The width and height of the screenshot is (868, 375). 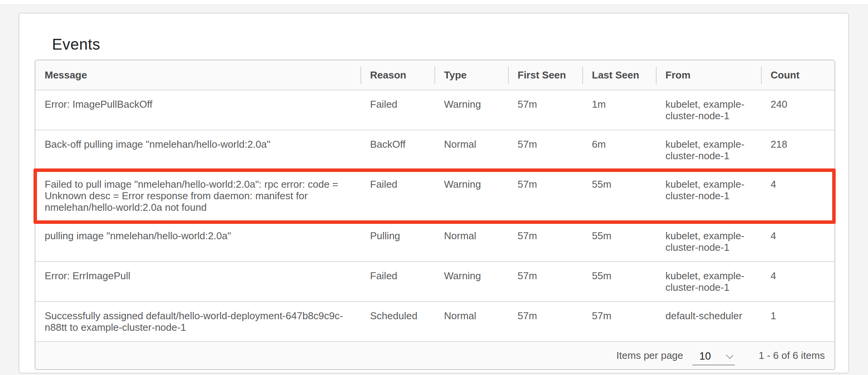 I want to click on cell-reason: BackOff, so click(x=398, y=150).